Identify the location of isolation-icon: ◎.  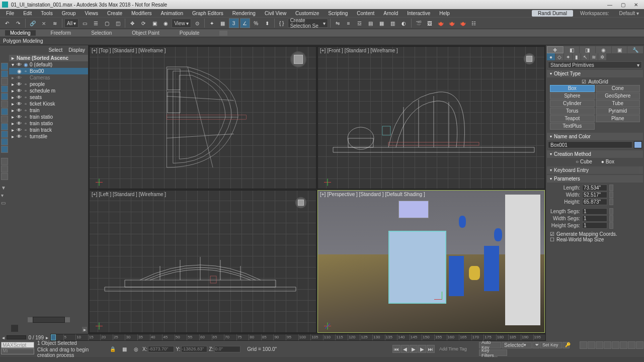
(136, 349).